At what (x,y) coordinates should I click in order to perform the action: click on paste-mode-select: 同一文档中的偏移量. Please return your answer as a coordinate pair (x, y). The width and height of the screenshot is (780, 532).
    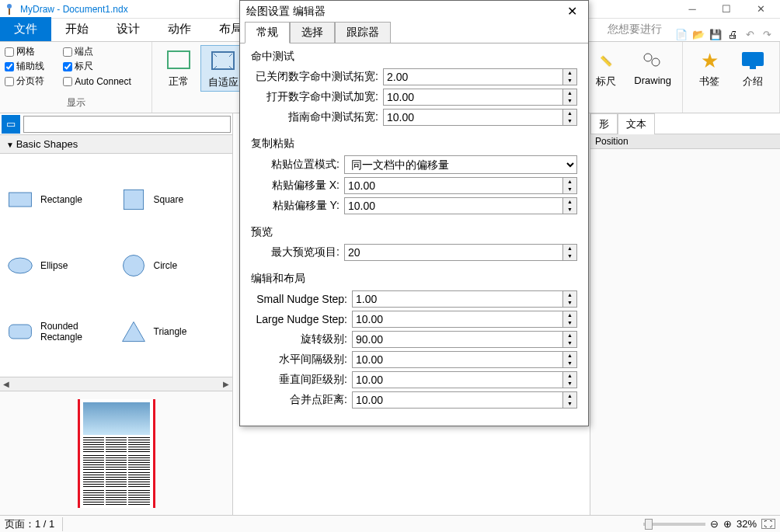
    Looking at the image, I should click on (461, 165).